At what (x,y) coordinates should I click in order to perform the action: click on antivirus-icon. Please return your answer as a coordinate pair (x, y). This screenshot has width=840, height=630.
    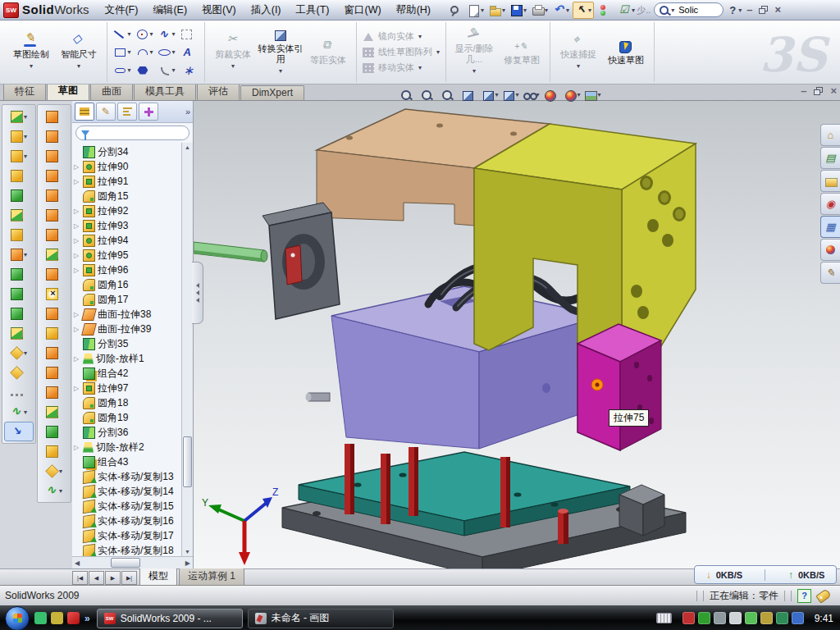
    Looking at the image, I should click on (704, 619).